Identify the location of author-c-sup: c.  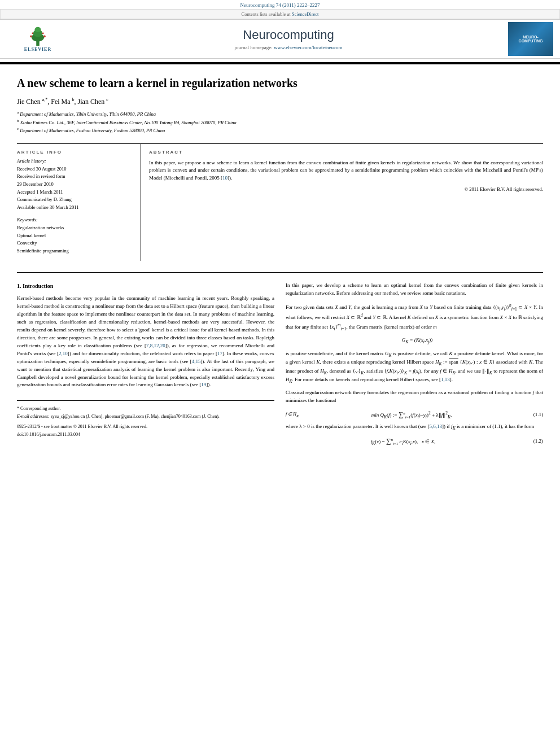
(107, 99).